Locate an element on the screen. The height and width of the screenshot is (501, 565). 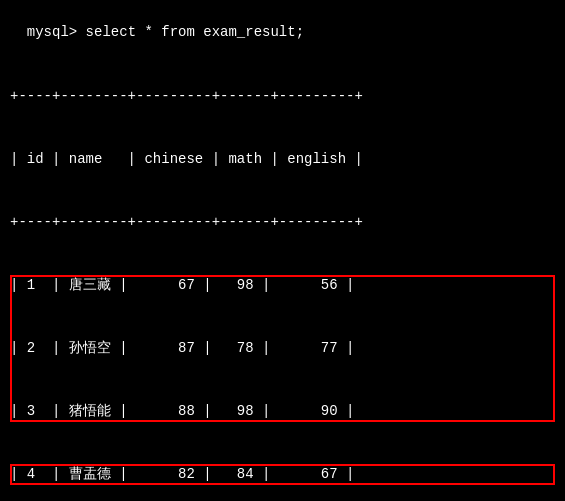
query1-header: | id | name | chinese | math | english | is located at coordinates (282, 160).